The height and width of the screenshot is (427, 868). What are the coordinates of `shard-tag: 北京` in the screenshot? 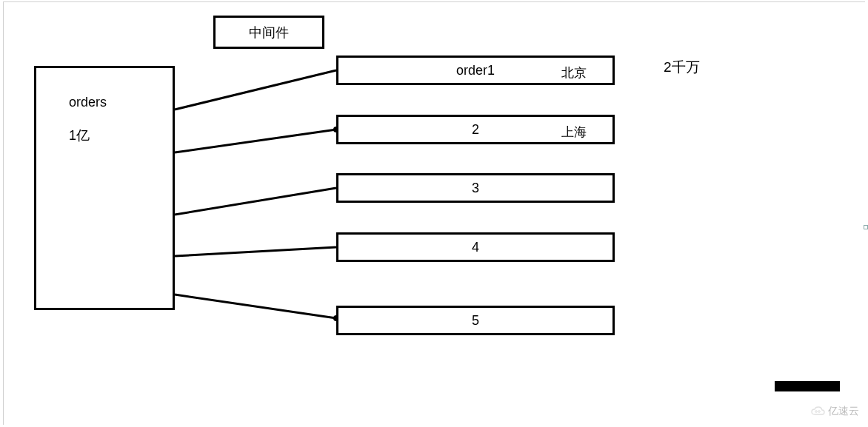 It's located at (574, 73).